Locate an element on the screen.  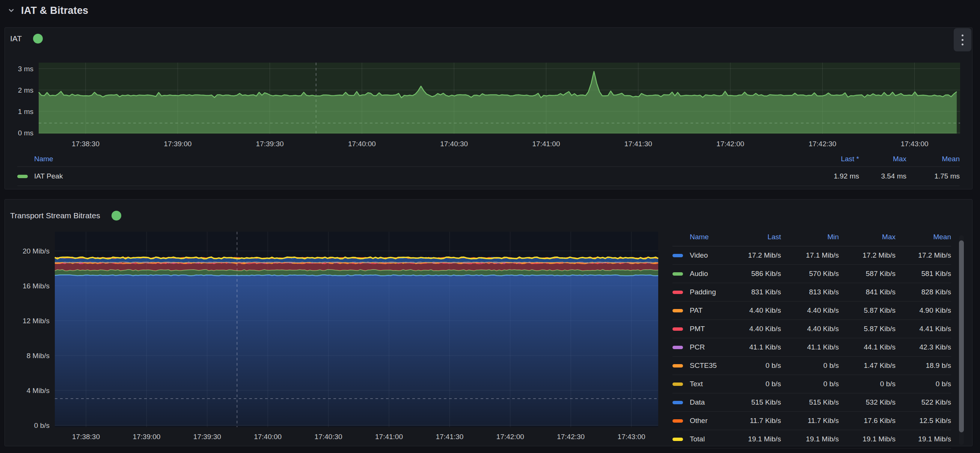
iat-legend: NameLast *MaxMeanIAT Peak1.92 ms3.54 ms1… is located at coordinates (488, 169).